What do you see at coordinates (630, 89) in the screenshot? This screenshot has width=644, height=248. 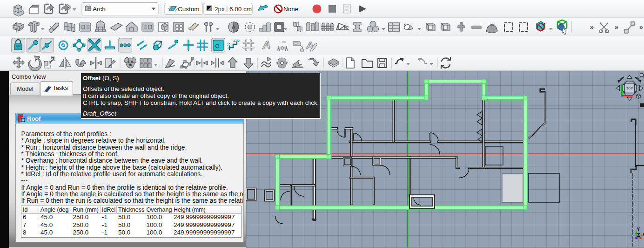 I see `svg-text: TOP` at bounding box center [630, 89].